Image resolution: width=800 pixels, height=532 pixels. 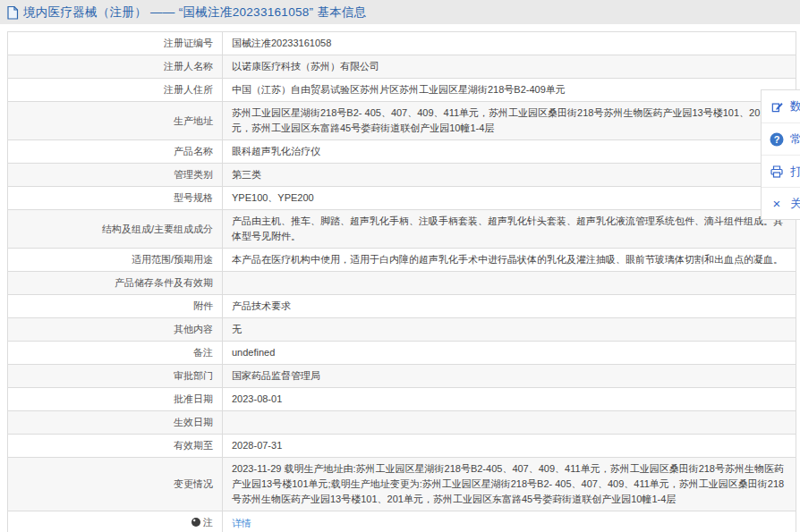 What do you see at coordinates (403, 283) in the screenshot?
I see `table-row: 产品储存条件及有效期` at bounding box center [403, 283].